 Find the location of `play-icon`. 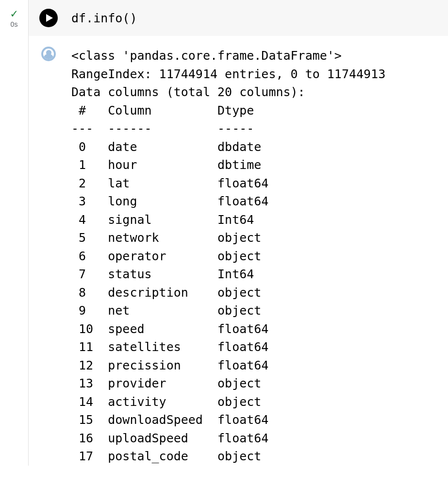

play-icon is located at coordinates (50, 18).